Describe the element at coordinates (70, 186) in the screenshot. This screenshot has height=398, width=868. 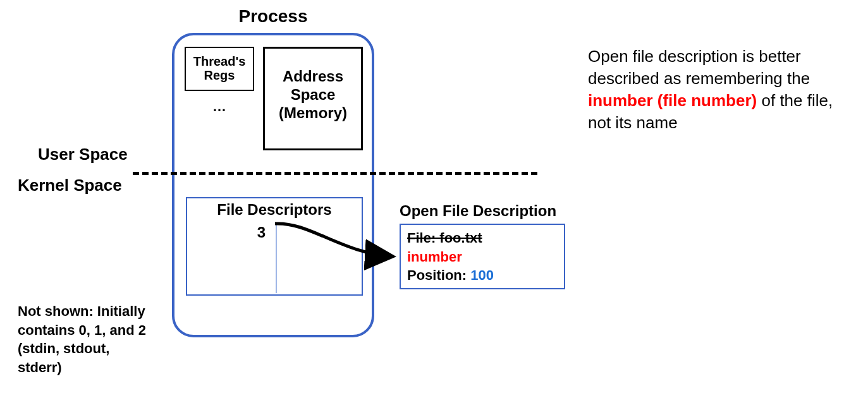
I see `kernel-space-label: Kernel Space` at that location.